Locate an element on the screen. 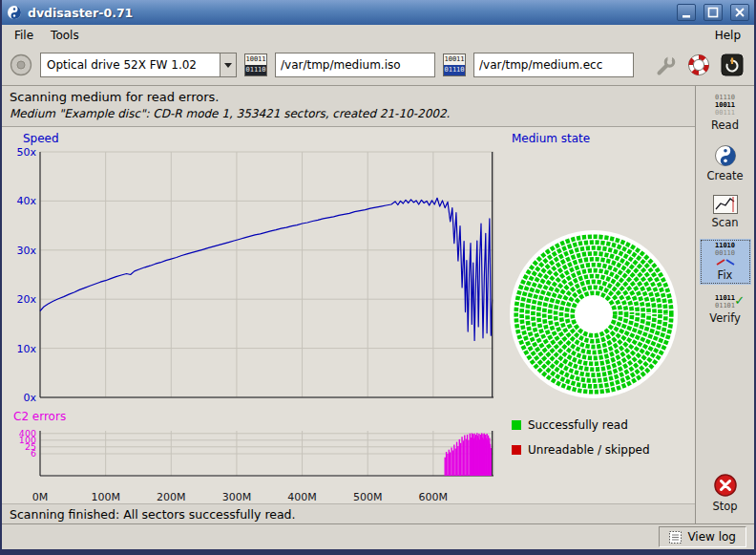  verify-label: Verify is located at coordinates (725, 318).